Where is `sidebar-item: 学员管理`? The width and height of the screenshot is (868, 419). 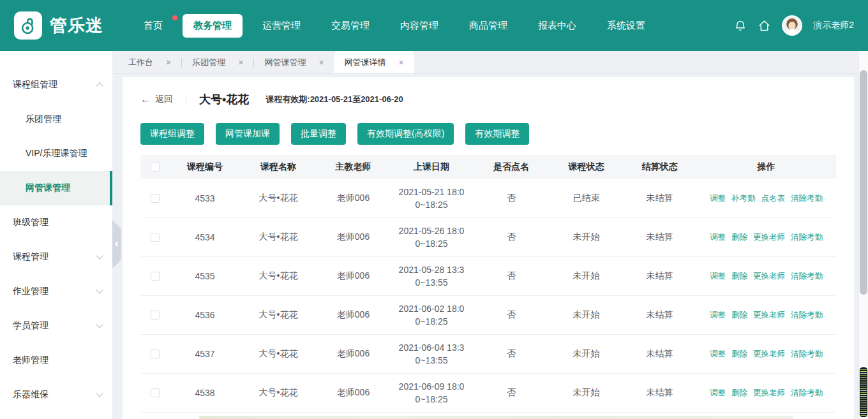
sidebar-item: 学员管理 is located at coordinates (56, 326).